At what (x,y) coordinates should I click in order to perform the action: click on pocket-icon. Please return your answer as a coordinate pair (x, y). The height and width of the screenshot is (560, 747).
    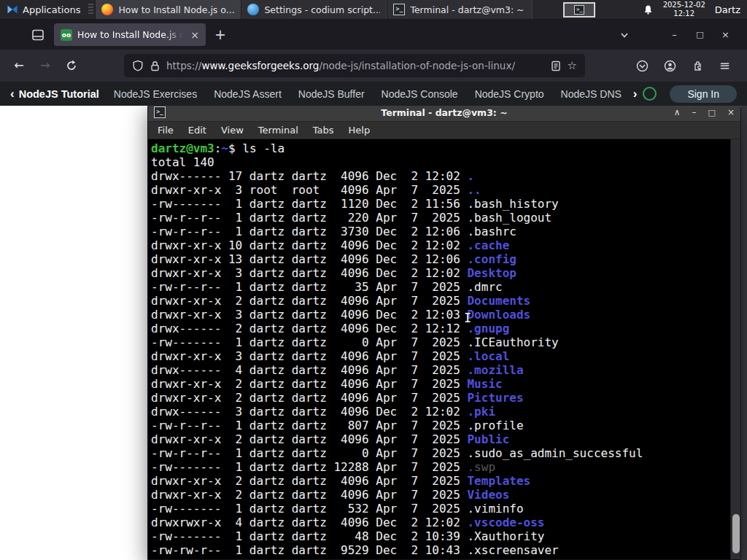
    Looking at the image, I should click on (642, 66).